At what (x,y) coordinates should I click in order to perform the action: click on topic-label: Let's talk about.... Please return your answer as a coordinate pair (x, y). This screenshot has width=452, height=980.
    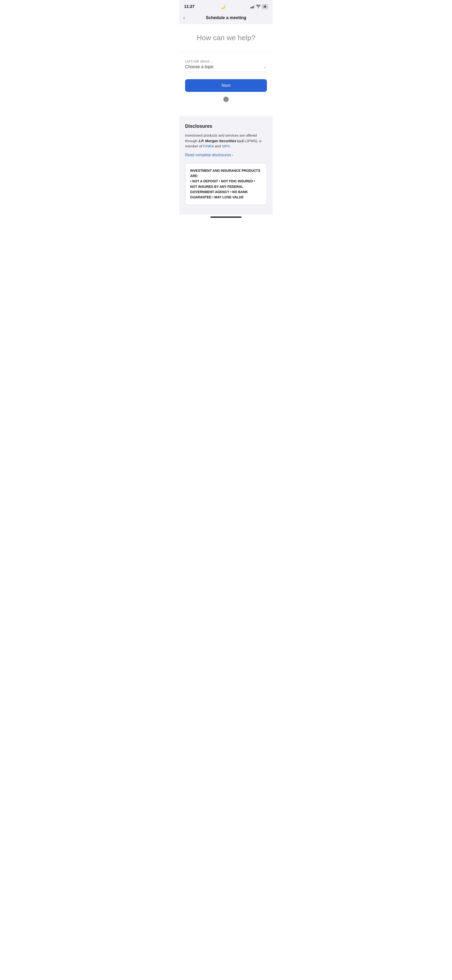
    Looking at the image, I should click on (226, 61).